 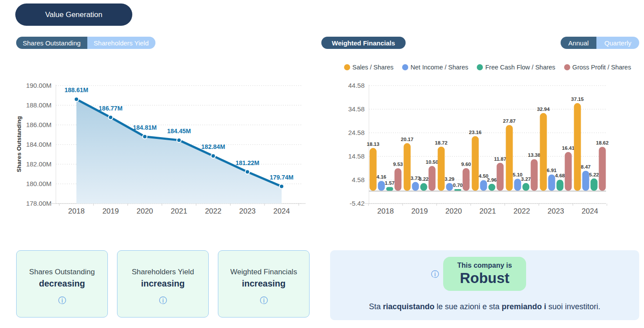 What do you see at coordinates (552, 170) in the screenshot?
I see `svg-text: 6.91` at bounding box center [552, 170].